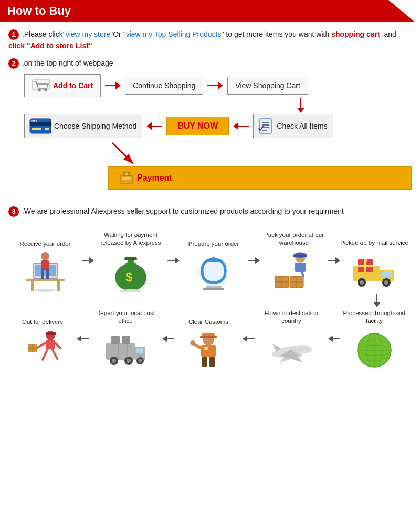 This screenshot has height=512, width=420. Describe the element at coordinates (260, 178) in the screenshot. I see `payment-row: Payment` at that location.